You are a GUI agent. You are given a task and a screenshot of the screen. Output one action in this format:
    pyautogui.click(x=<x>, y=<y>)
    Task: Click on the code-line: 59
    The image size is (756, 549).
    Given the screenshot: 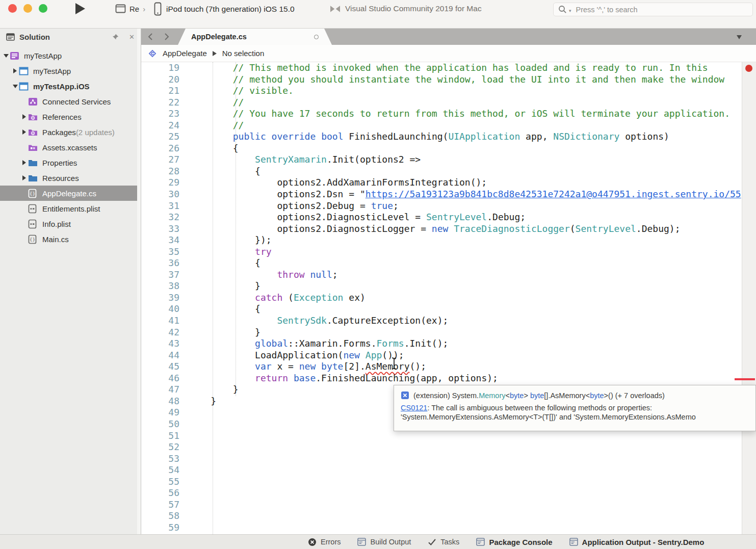 What is the action you would take?
    pyautogui.click(x=449, y=528)
    